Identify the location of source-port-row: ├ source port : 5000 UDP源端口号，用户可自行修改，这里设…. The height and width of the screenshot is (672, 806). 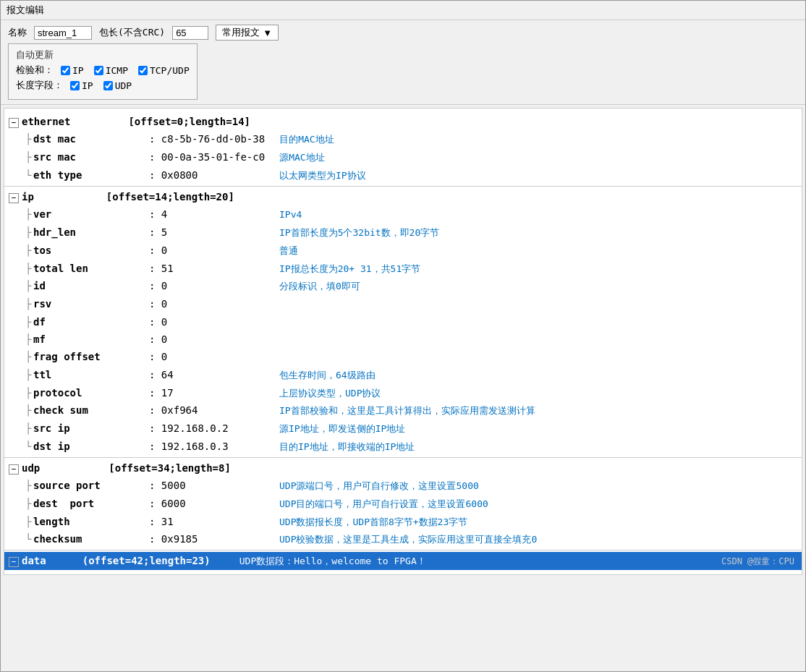
(403, 486).